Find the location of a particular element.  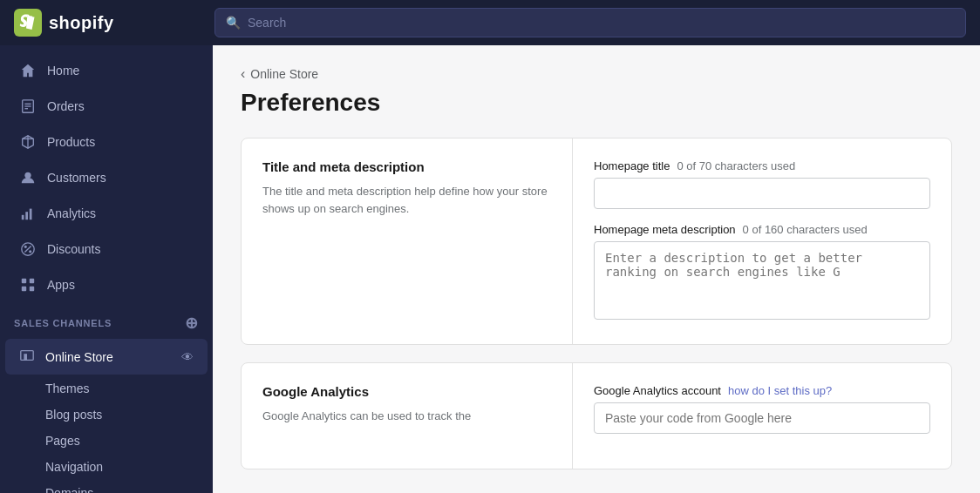

search-icon: 🔍 is located at coordinates (234, 23).